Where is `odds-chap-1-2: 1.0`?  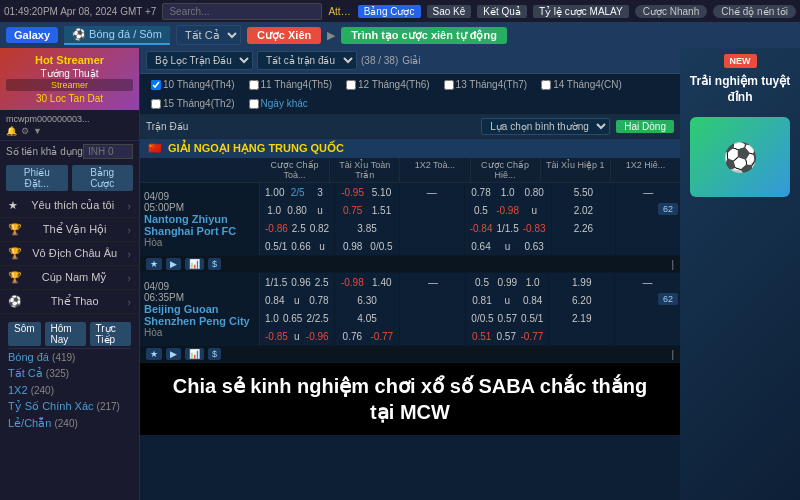 odds-chap-1-2: 1.0 is located at coordinates (274, 210).